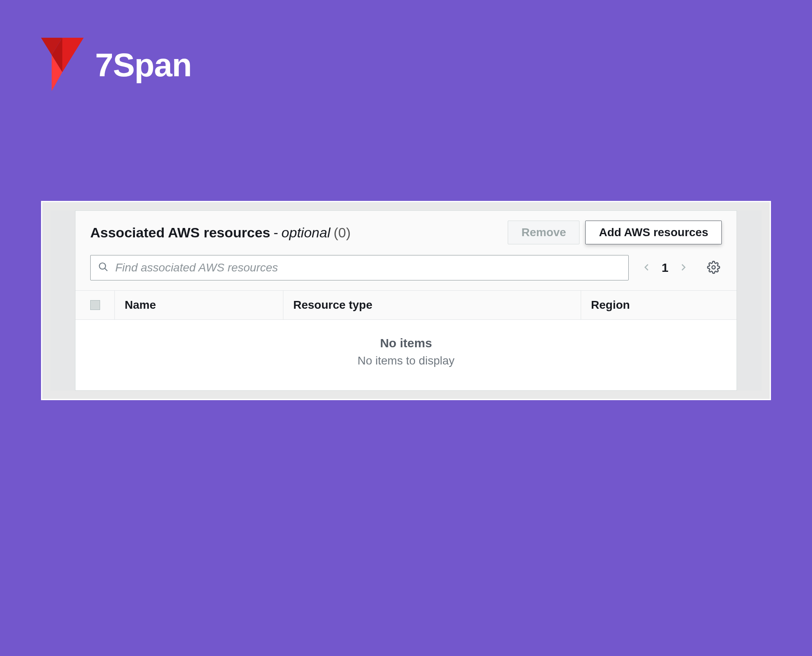 This screenshot has width=812, height=656. What do you see at coordinates (406, 230) in the screenshot?
I see `card-header: Associated AWS resources - optional (0) …` at bounding box center [406, 230].